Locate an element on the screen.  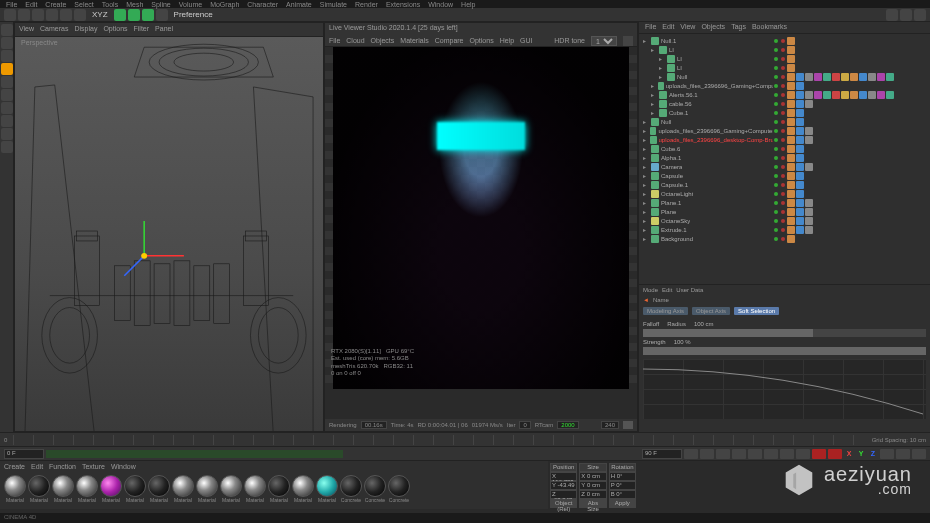
viewport-solo-icon is located at coordinates (7, 121).